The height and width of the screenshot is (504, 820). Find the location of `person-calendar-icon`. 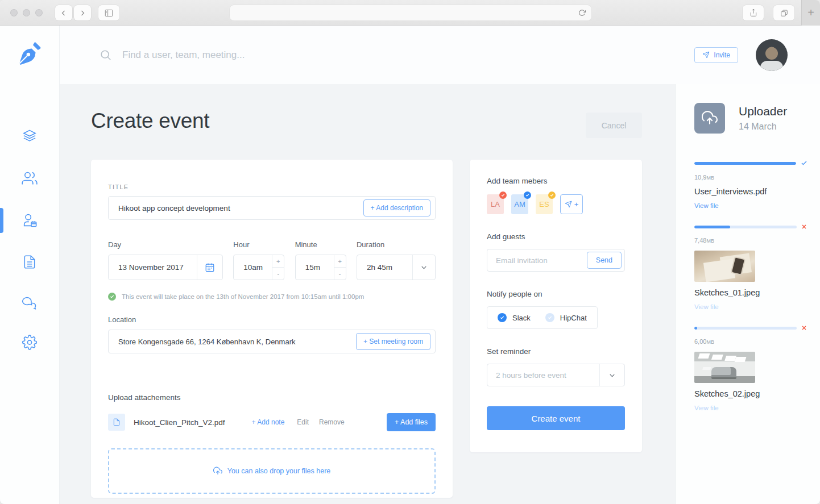

person-calendar-icon is located at coordinates (30, 220).